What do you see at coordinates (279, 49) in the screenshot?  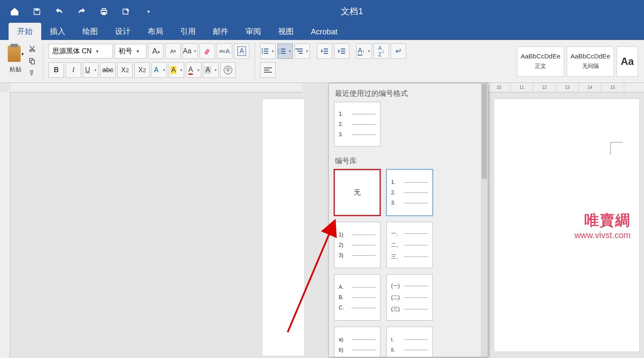 I see `svg-text: 1` at bounding box center [279, 49].